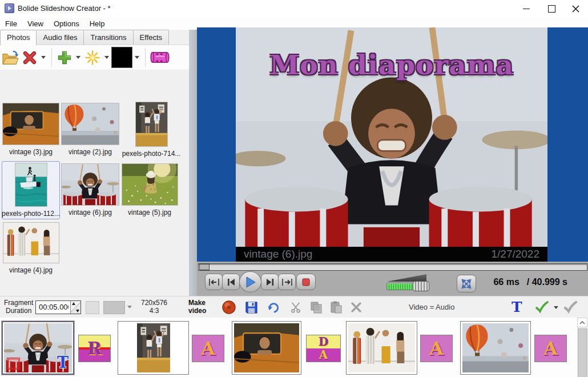 The height and width of the screenshot is (377, 588). I want to click on current-time: 66 ms, so click(506, 282).